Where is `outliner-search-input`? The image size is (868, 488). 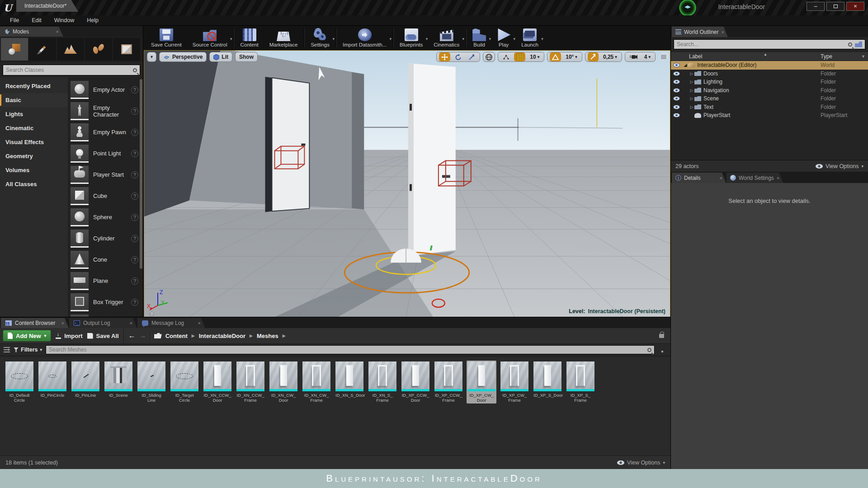
outliner-search-input is located at coordinates (761, 44).